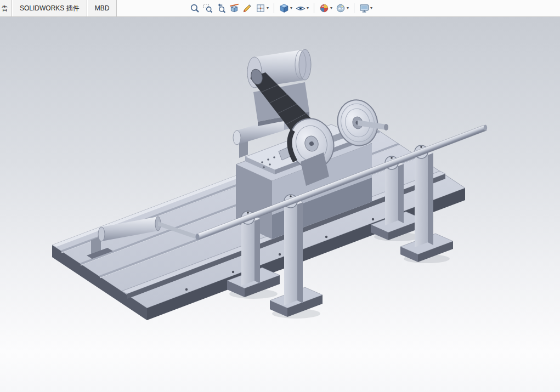 This screenshot has height=392, width=560. What do you see at coordinates (342, 8) in the screenshot?
I see `apply-scene-button: ▾` at bounding box center [342, 8].